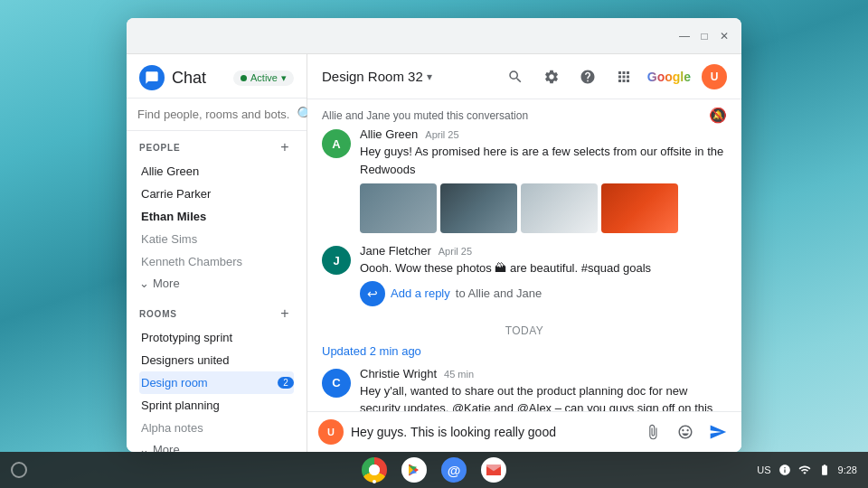  What do you see at coordinates (181, 405) in the screenshot?
I see `room-name: Sprint planning` at bounding box center [181, 405].